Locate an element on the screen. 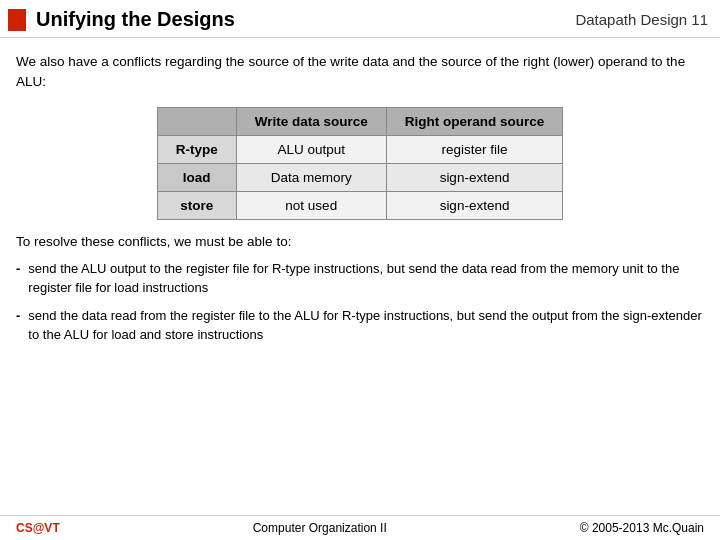 This screenshot has height=540, width=720. slide-subtitle: Datapath Design 11 is located at coordinates (642, 20).